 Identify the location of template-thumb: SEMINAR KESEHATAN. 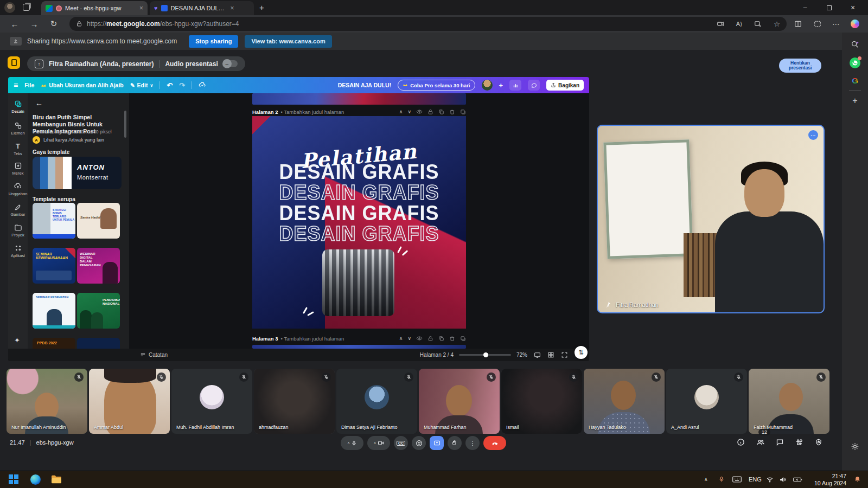
(54, 311).